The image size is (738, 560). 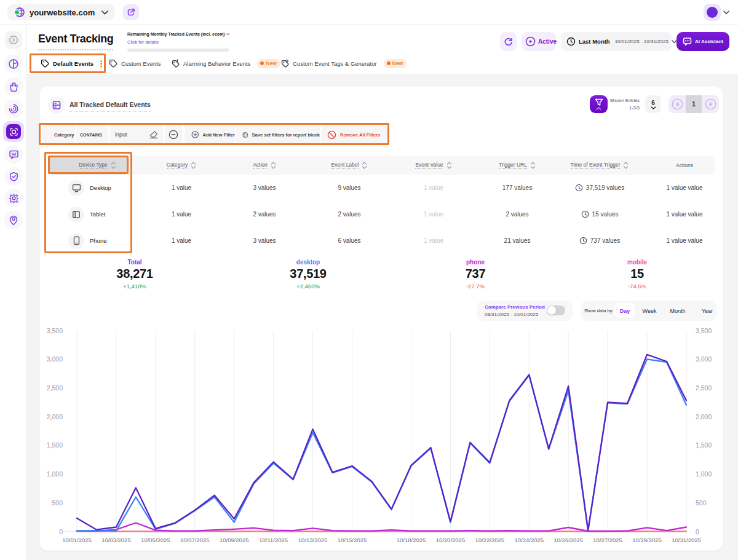 I want to click on ai-assistant-button: AI Assistant, so click(x=703, y=42).